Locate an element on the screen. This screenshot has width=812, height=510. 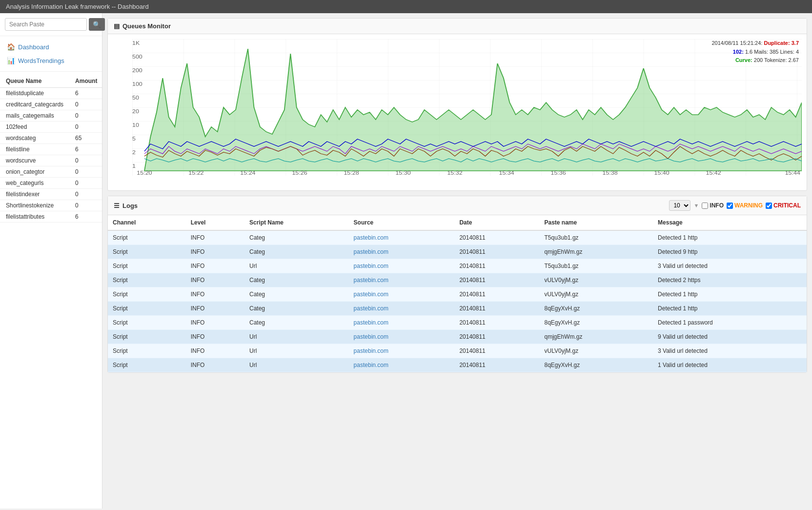
dashboard-label: Dashboard is located at coordinates (34, 47).